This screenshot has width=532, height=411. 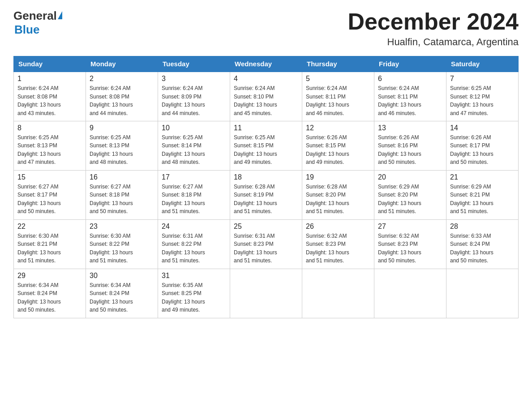 What do you see at coordinates (410, 96) in the screenshot?
I see `calendar-cell: 6Sunrise: 6:24 AMSunset: 8:11 PMDaylight…` at bounding box center [410, 96].